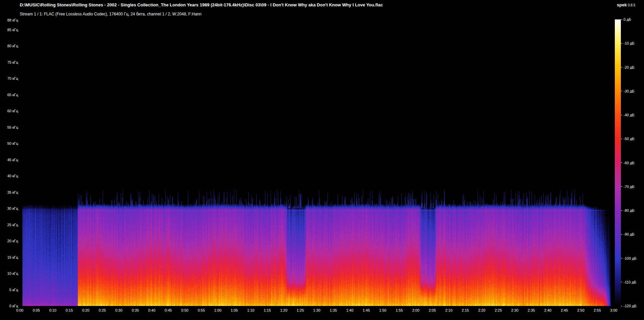 Image resolution: width=644 pixels, height=320 pixels. I want to click on db-label-text: -100 дБ, so click(630, 258).